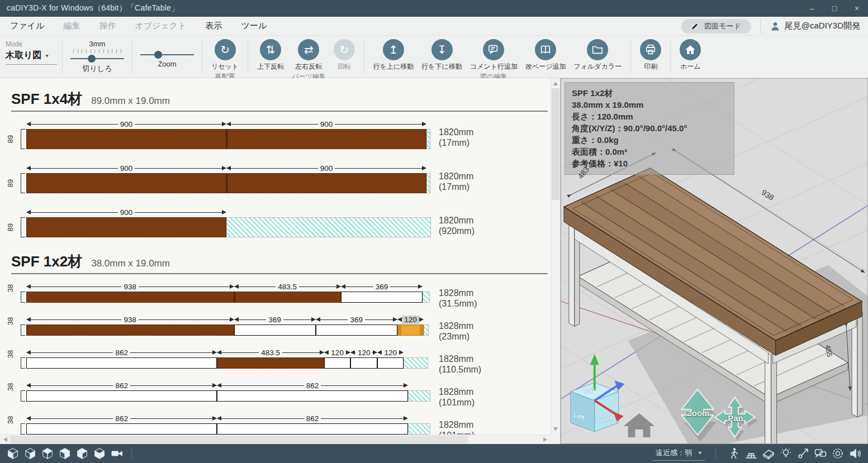 The width and height of the screenshot is (868, 463). I want to click on scrollbar-corner, so click(556, 439).